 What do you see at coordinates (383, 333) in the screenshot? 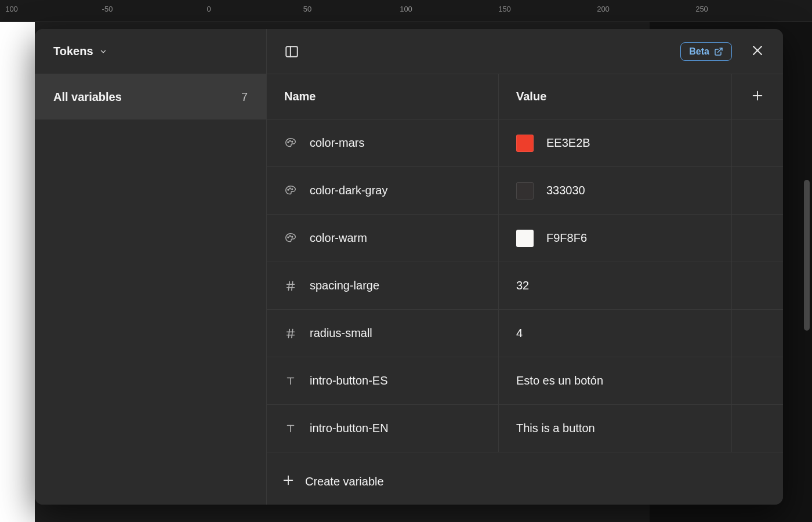
I see `variable-name-cell: radius-small` at bounding box center [383, 333].